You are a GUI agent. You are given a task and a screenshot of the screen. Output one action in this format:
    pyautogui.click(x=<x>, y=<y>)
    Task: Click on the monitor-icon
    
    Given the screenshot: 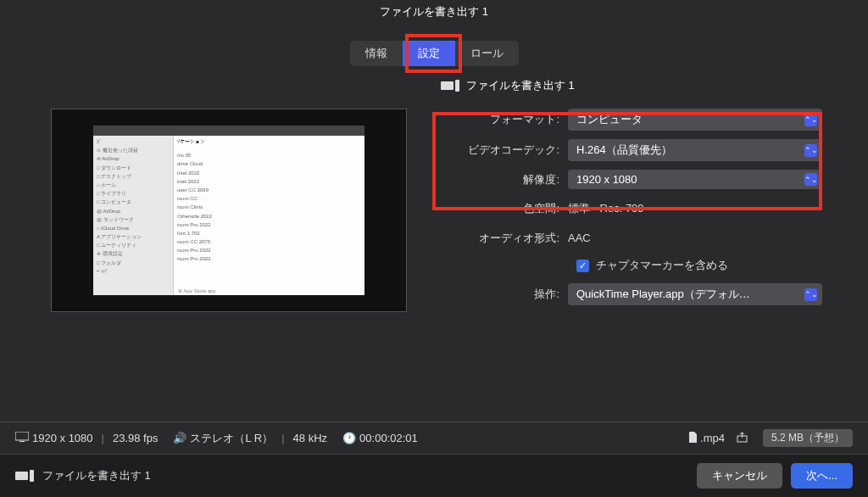 What is the action you would take?
    pyautogui.click(x=22, y=438)
    